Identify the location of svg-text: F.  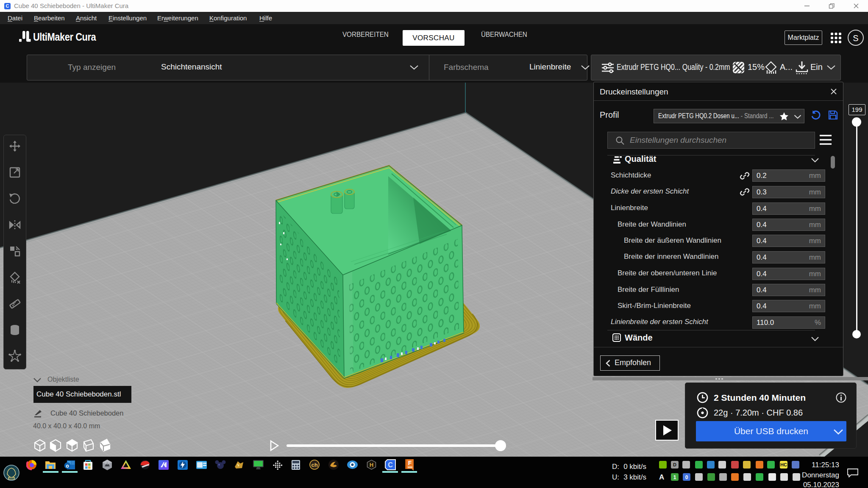
(410, 463).